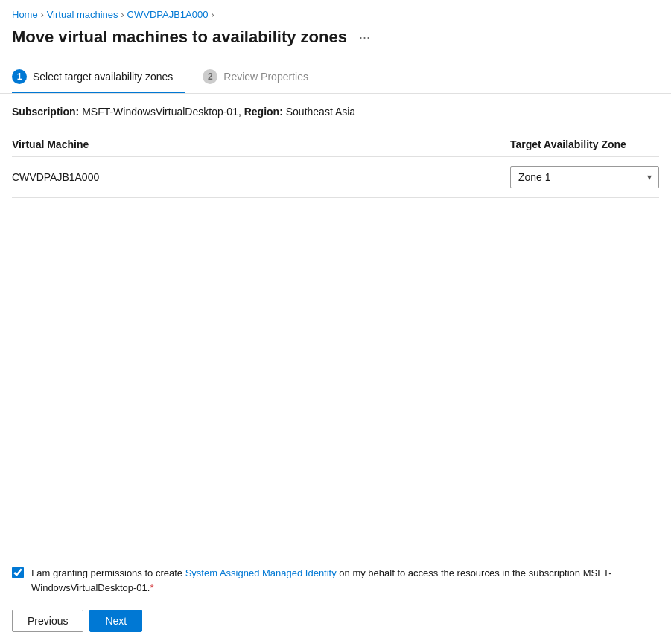 This screenshot has height=644, width=671. I want to click on region-label: Region:, so click(264, 112).